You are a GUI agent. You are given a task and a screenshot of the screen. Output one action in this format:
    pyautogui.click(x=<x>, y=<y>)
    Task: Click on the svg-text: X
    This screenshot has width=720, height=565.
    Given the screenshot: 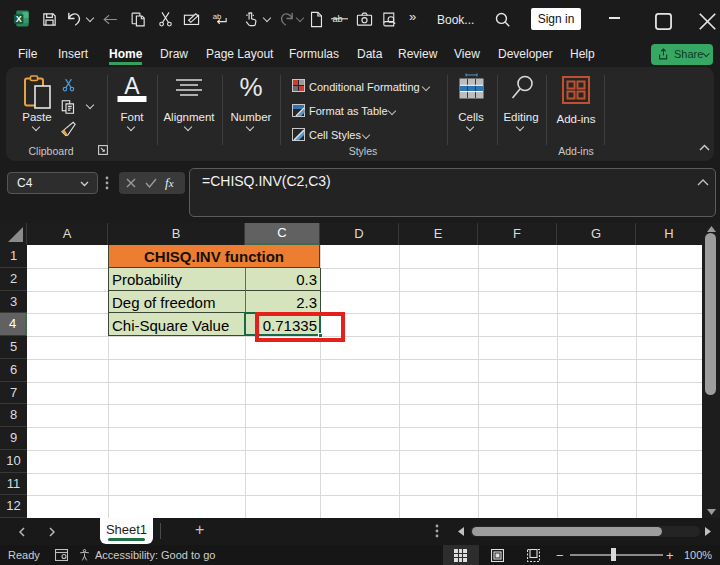 What is the action you would take?
    pyautogui.click(x=19, y=19)
    